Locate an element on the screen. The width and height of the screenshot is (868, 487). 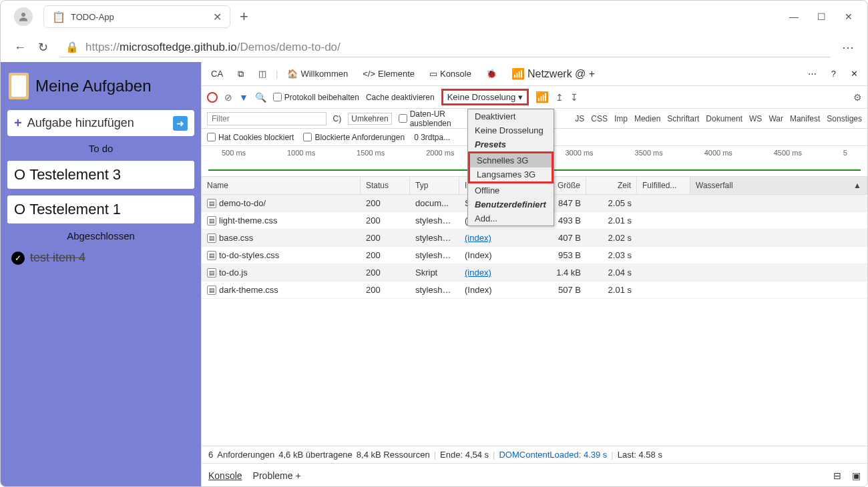
tab-elements: </> Elemente is located at coordinates (389, 73).